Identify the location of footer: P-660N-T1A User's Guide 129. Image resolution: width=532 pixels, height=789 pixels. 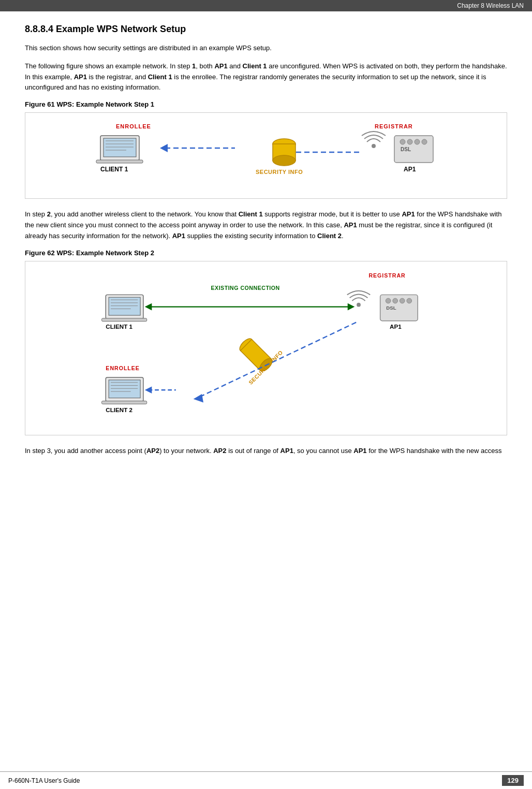
(266, 780).